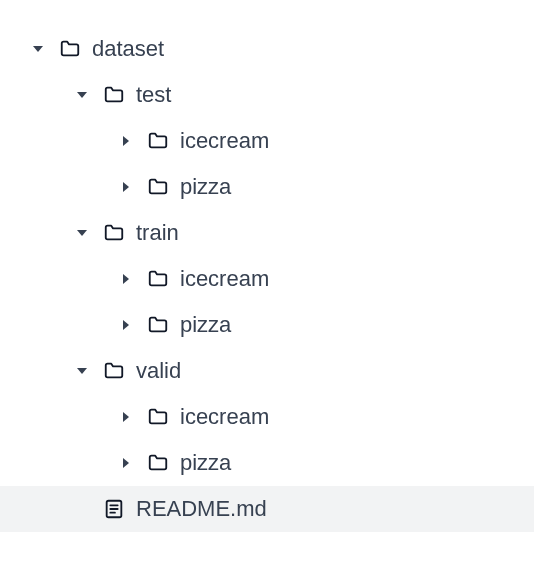 Image resolution: width=534 pixels, height=576 pixels. I want to click on tree-row-test-pizza: pizza, so click(267, 187).